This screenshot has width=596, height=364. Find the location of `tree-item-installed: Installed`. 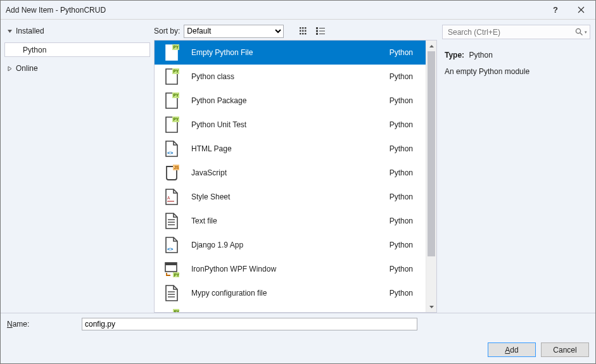

tree-item-installed: Installed is located at coordinates (77, 31).